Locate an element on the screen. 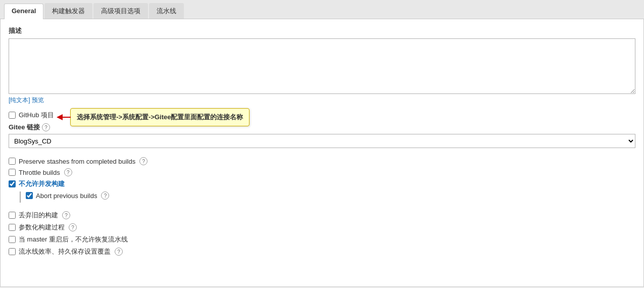  parameterize-checkbox is located at coordinates (12, 227).